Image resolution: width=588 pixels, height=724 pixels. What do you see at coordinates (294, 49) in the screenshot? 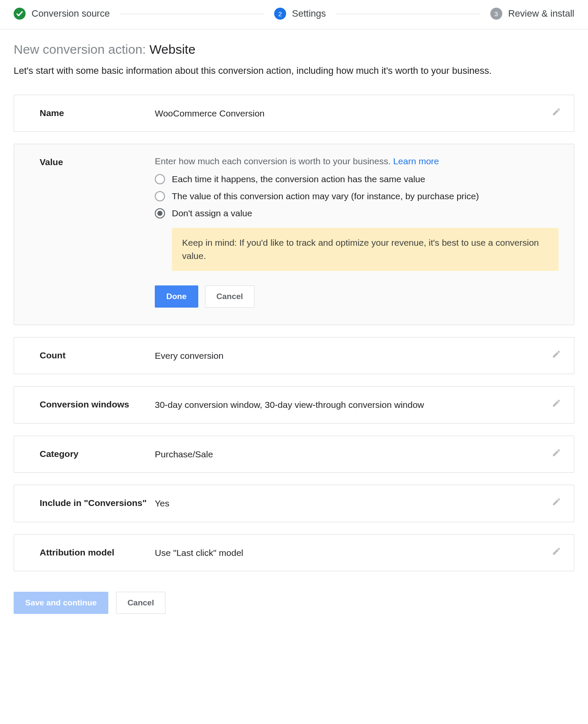
I see `page-title: New conversion action: Website` at bounding box center [294, 49].